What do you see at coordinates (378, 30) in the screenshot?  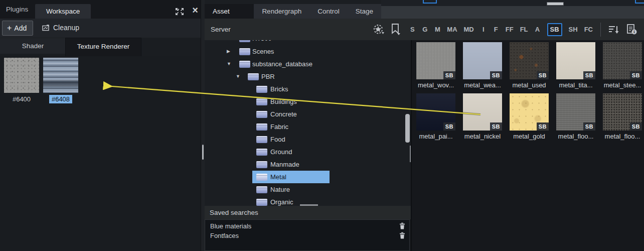 I see `refresh-favorites-icon` at bounding box center [378, 30].